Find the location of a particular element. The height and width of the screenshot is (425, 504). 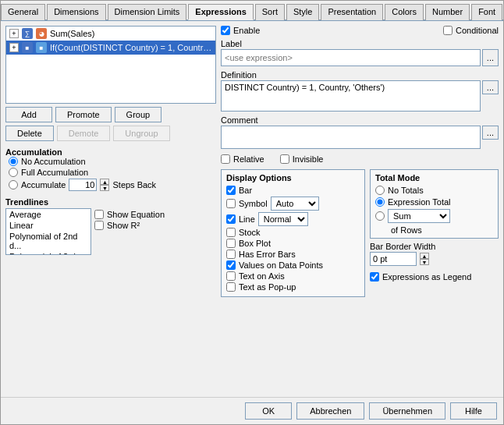

comment-box is located at coordinates (351, 137).